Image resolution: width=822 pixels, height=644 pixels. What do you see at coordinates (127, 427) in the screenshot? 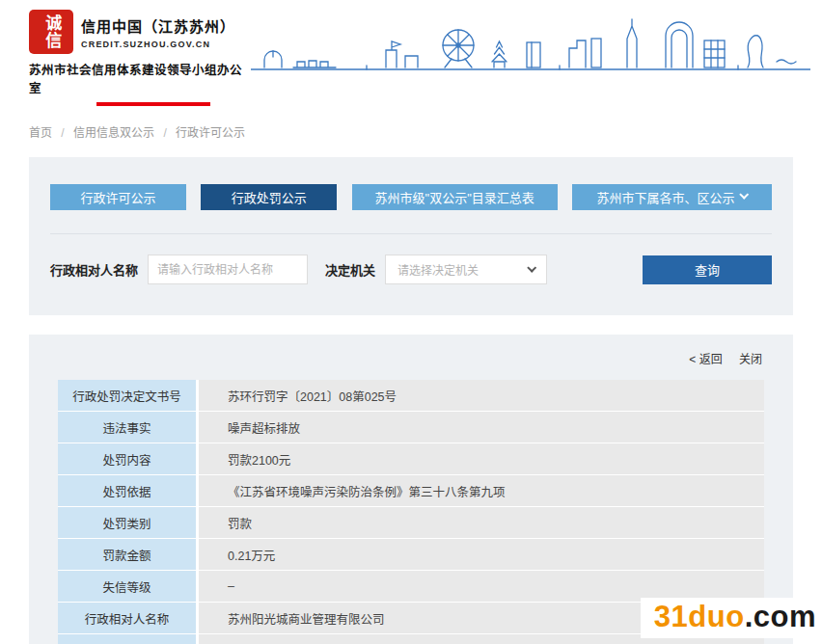
I see `row-label: 违法事实` at bounding box center [127, 427].